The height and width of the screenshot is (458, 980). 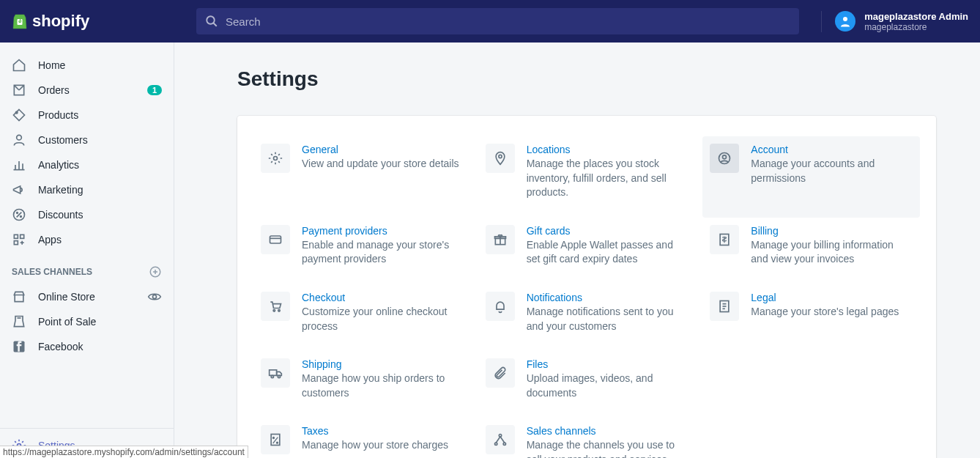 What do you see at coordinates (895, 22) in the screenshot?
I see `user-menu: mageplazastore Admin mageplazastore` at bounding box center [895, 22].